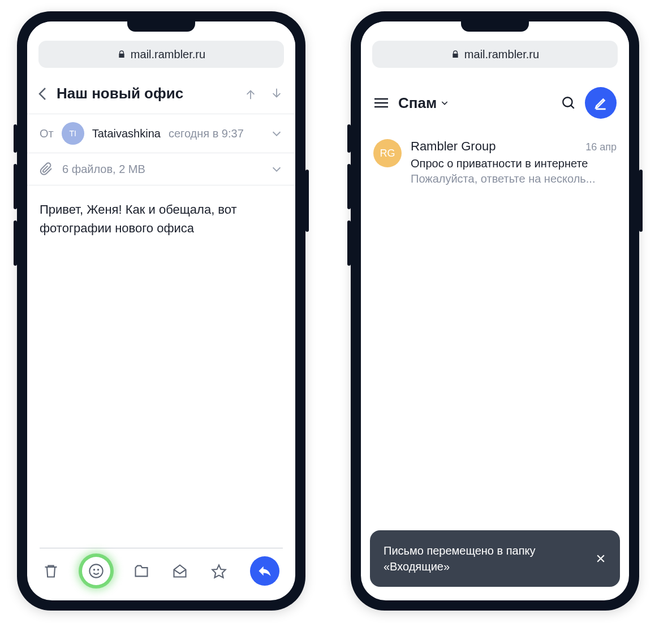  What do you see at coordinates (161, 94) in the screenshot?
I see `message-header: Наш новый офис` at bounding box center [161, 94].